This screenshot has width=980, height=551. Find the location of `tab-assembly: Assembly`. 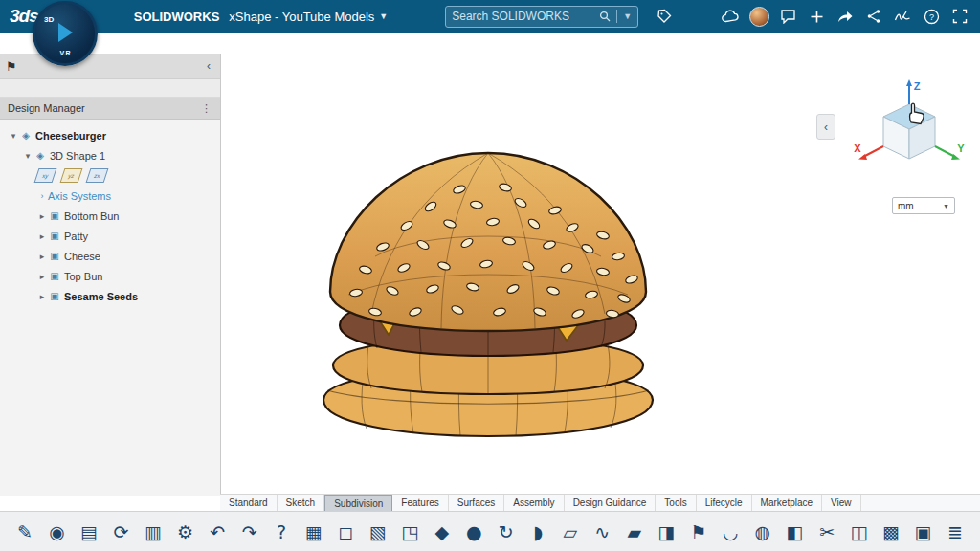

tab-assembly: Assembly is located at coordinates (534, 503).